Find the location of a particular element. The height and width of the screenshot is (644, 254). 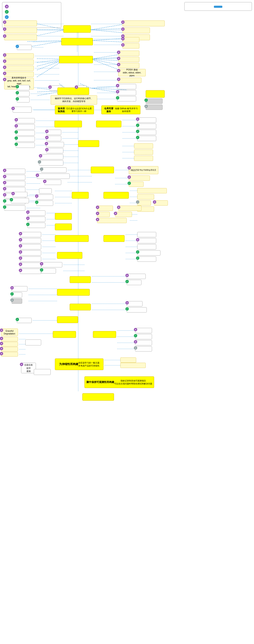

info-box is located at coordinates (218, 6).